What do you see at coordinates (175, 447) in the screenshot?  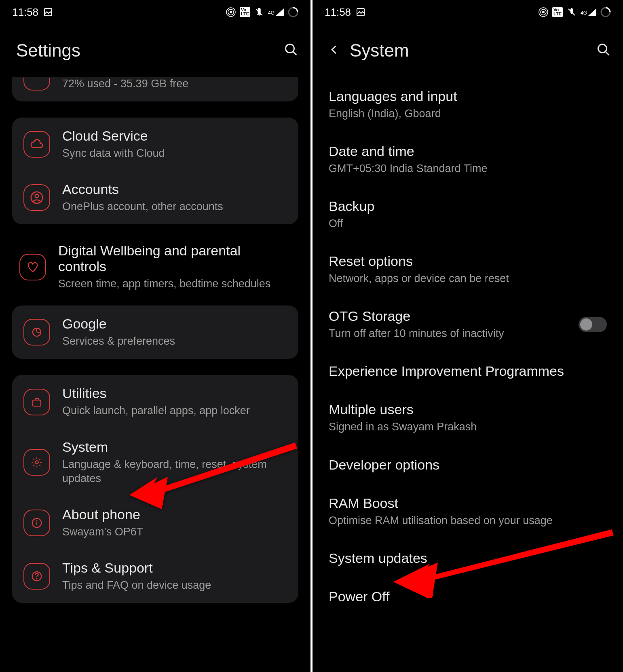 I see `system-title: System` at bounding box center [175, 447].